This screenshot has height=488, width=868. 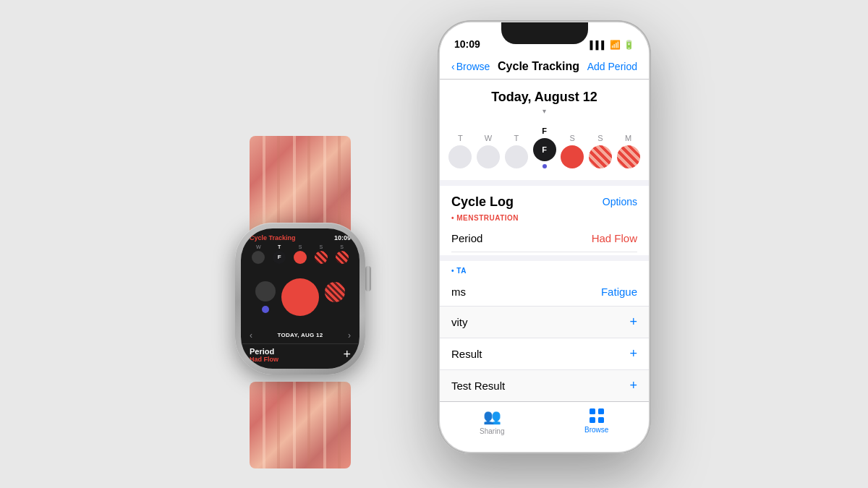 What do you see at coordinates (342, 254) in the screenshot?
I see `watch-cal-day-S2: S` at bounding box center [342, 254].